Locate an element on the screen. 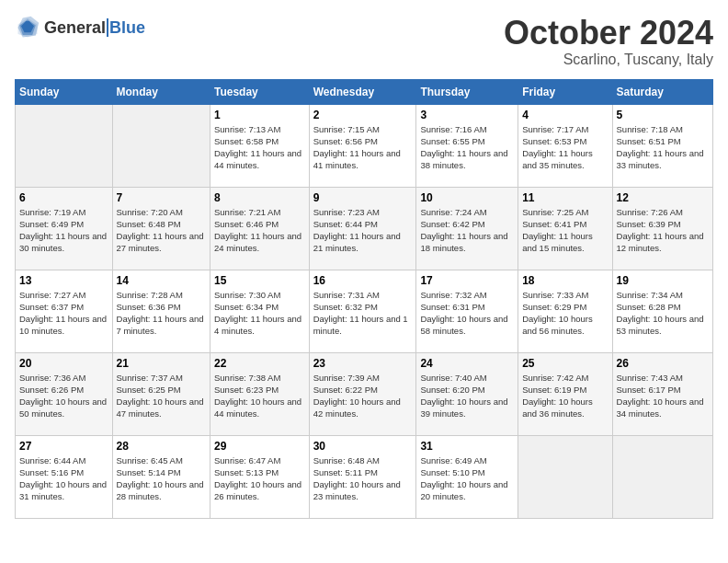 This screenshot has height=563, width=728. day-info: Sunrise: 6:45 AM Sunset: 5:14 PM Dayligh… is located at coordinates (162, 478).